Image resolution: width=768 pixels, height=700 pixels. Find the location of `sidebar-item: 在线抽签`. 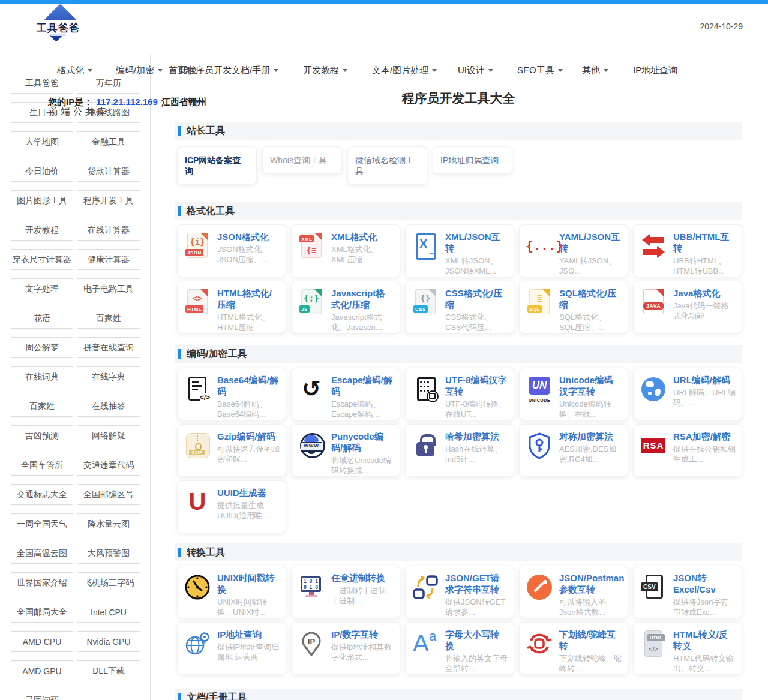

sidebar-item: 在线抽签 is located at coordinates (109, 407).